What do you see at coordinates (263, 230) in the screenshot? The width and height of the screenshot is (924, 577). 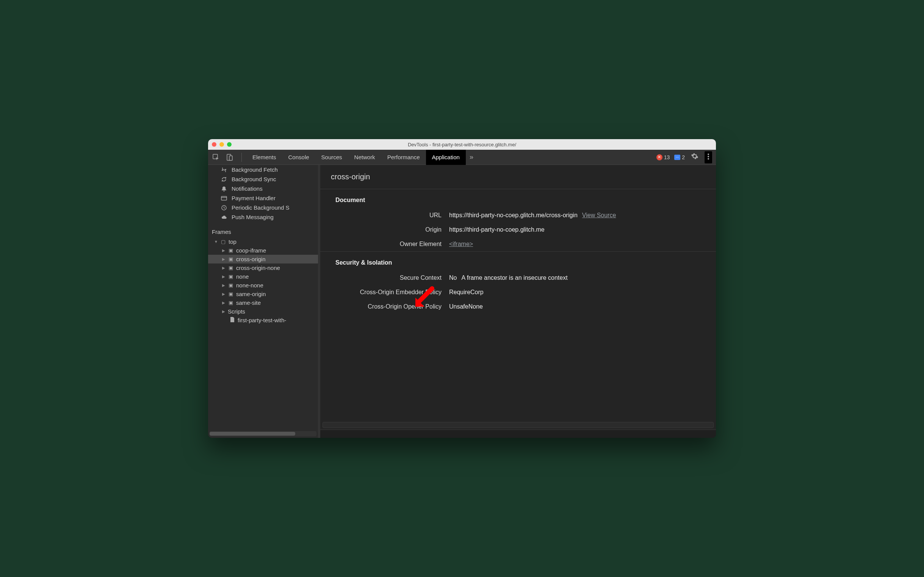 I see `frames-section-label: Frames` at bounding box center [263, 230].